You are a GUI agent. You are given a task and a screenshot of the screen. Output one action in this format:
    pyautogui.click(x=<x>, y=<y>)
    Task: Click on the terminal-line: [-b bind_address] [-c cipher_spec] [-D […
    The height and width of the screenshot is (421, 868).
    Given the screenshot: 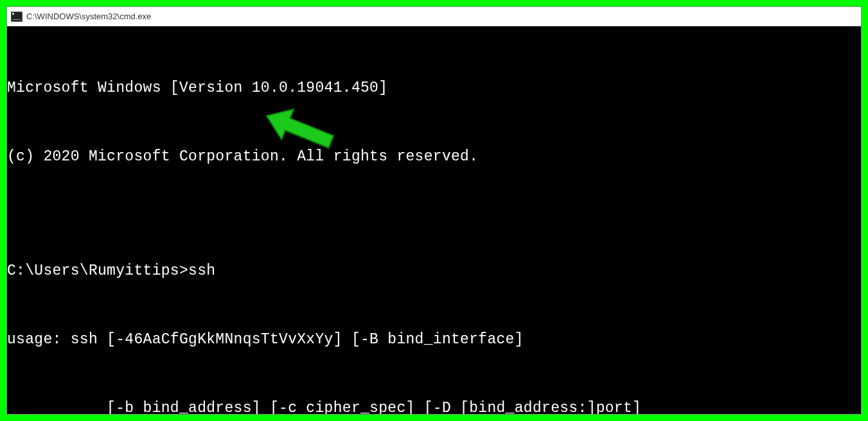 What is the action you would take?
    pyautogui.click(x=434, y=406)
    